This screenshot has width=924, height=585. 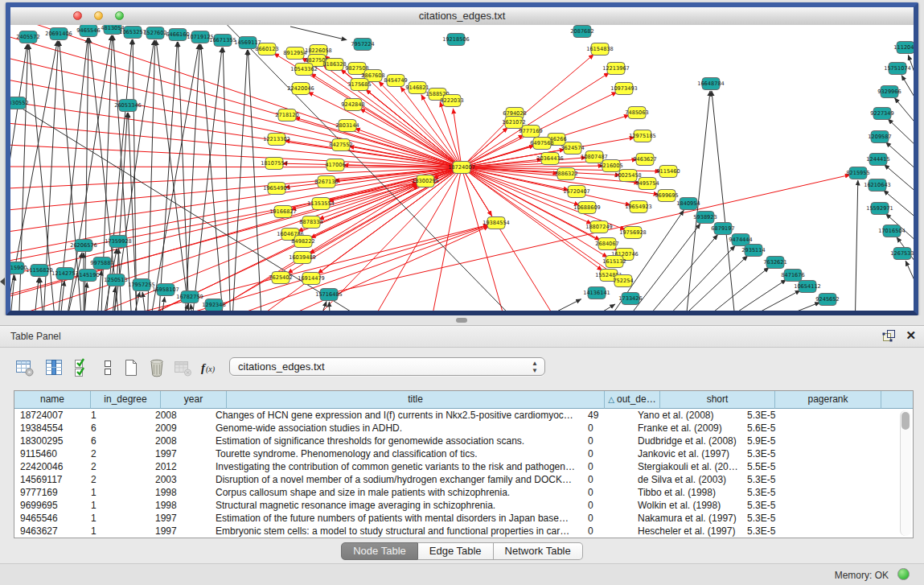 I want to click on cell-year: 1998, so click(x=180, y=505).